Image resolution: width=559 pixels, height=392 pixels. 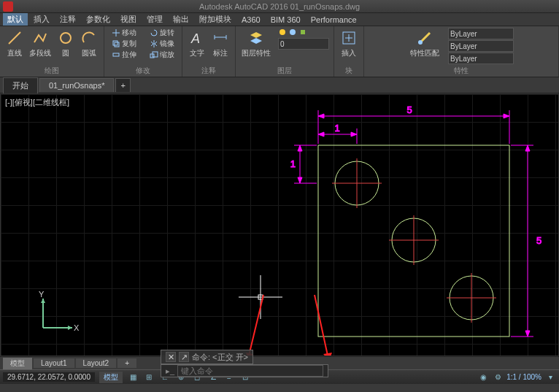 What do you see at coordinates (89, 38) in the screenshot?
I see `arc-icon` at bounding box center [89, 38].